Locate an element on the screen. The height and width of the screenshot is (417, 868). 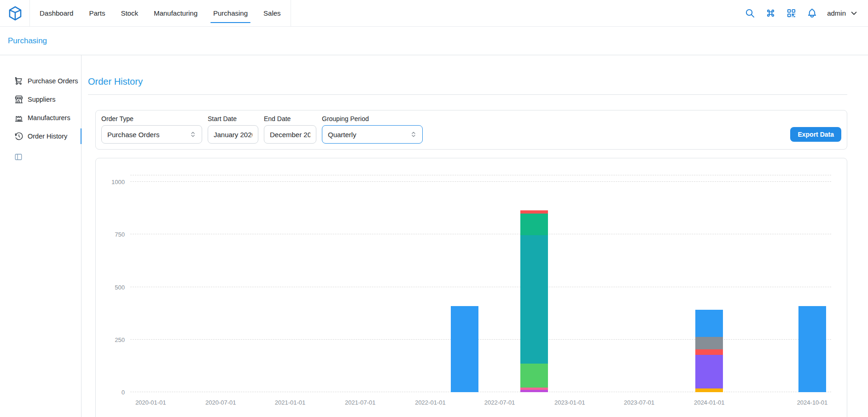
x-tick-label: 2021-07-01 is located at coordinates (360, 402).